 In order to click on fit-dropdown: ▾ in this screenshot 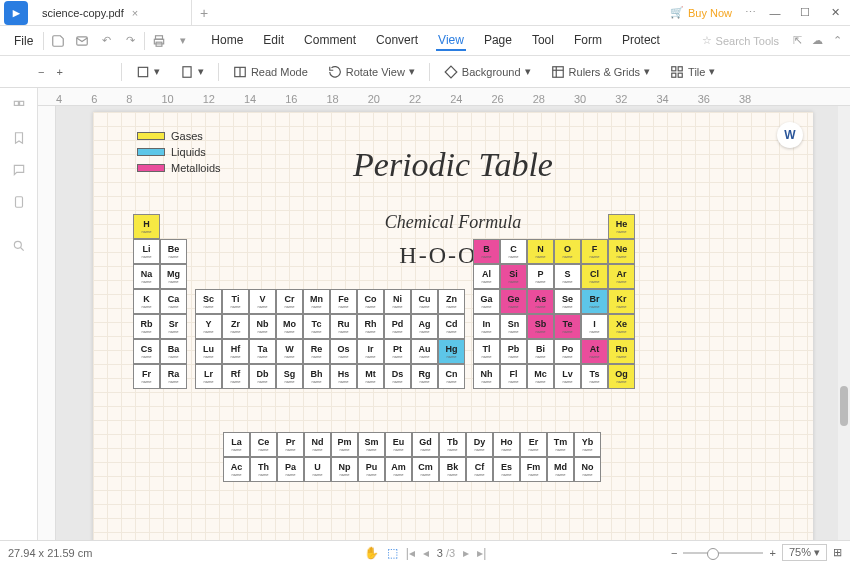, I will do `click(148, 72)`.